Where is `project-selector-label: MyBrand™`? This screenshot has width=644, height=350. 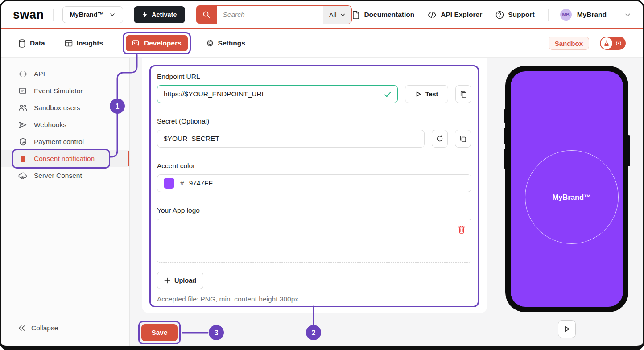
project-selector-label: MyBrand™ is located at coordinates (87, 15).